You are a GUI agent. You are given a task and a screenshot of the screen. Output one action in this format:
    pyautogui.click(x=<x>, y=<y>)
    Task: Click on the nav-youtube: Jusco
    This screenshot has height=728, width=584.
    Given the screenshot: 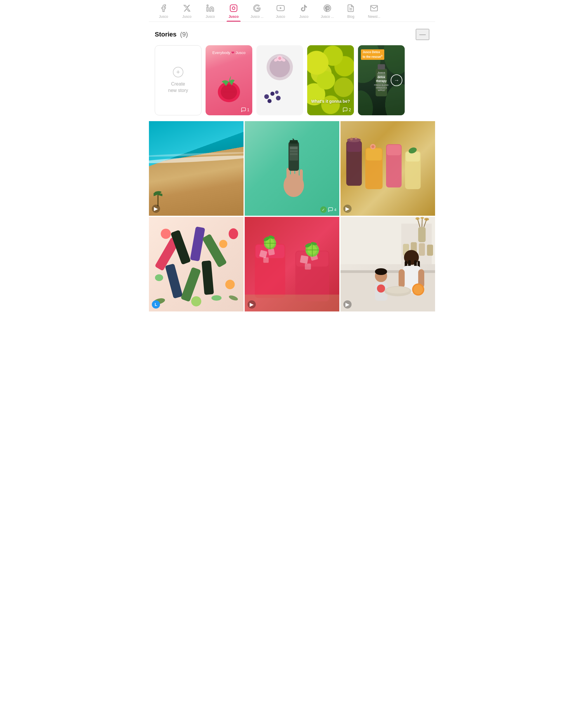 What is the action you would take?
    pyautogui.click(x=280, y=11)
    